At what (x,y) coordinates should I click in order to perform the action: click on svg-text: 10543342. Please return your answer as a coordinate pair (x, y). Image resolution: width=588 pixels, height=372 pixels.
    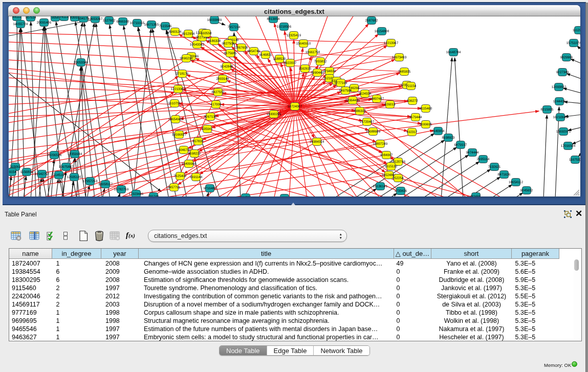
    Looking at the image, I should click on (198, 45).